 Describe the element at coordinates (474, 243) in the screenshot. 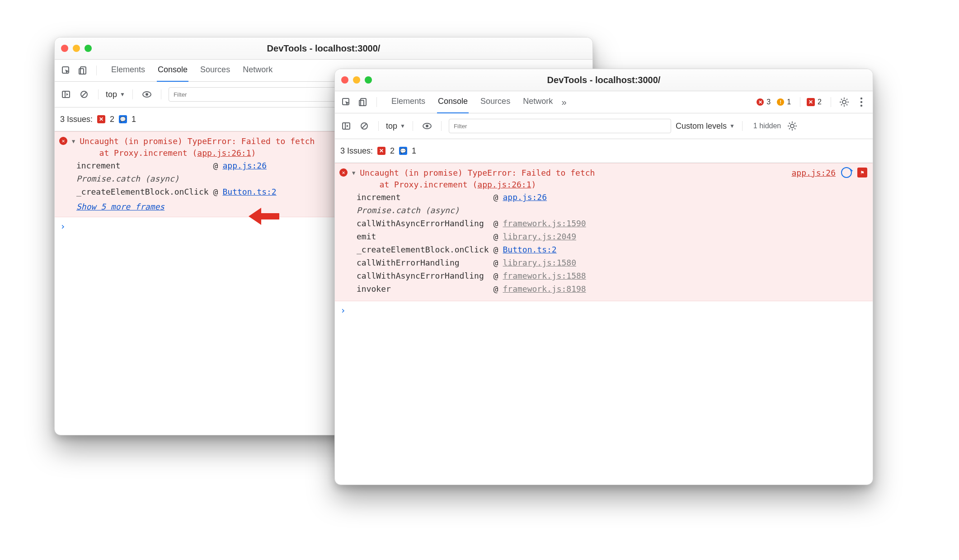

I see `stack-trace: increment@app.js:26Promise.catch (async)…` at that location.